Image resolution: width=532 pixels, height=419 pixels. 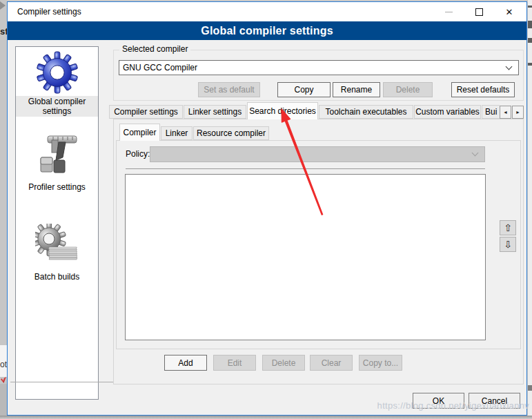 I want to click on maximize-icon, so click(x=479, y=12).